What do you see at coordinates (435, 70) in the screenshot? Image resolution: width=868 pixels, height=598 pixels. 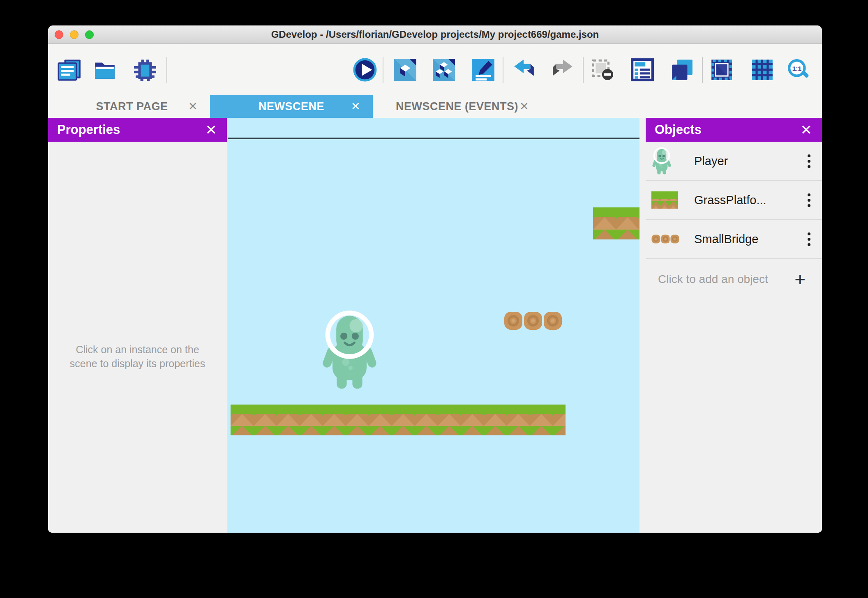 I see `toolbar: 1:1` at bounding box center [435, 70].